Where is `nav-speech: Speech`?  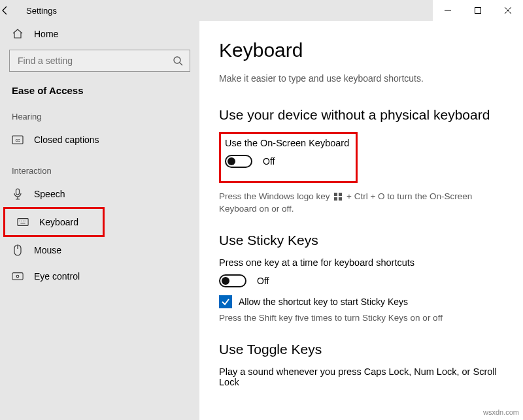
nav-speech: Speech is located at coordinates (99, 194).